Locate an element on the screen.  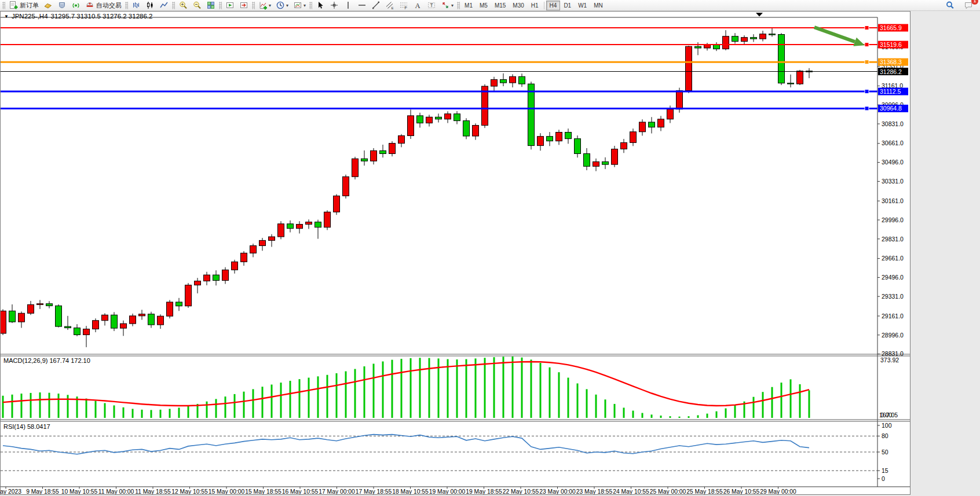
vertical-line-button is located at coordinates (348, 6).